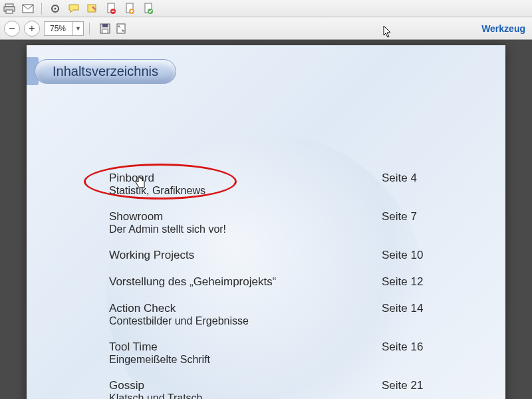  What do you see at coordinates (202, 386) in the screenshot?
I see `toc-title: Gossip` at bounding box center [202, 386].